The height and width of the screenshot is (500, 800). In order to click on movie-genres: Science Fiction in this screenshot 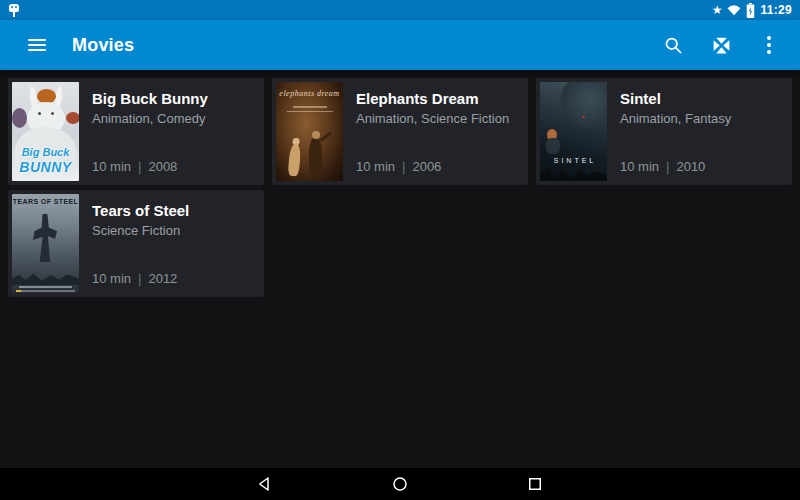, I will do `click(171, 230)`.